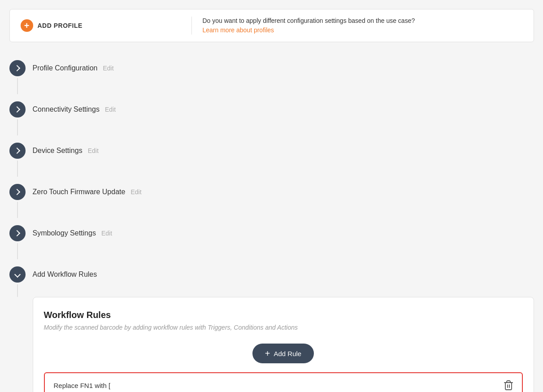 This screenshot has width=543, height=392. I want to click on zero-touch-firmware-update-edit: Edit, so click(136, 192).